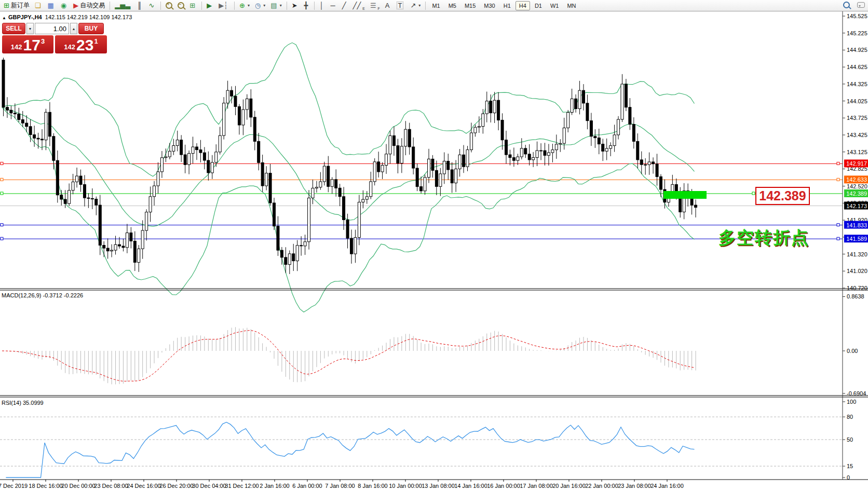  What do you see at coordinates (260, 6) in the screenshot?
I see `periods-dropdown: ◷▾` at bounding box center [260, 6].